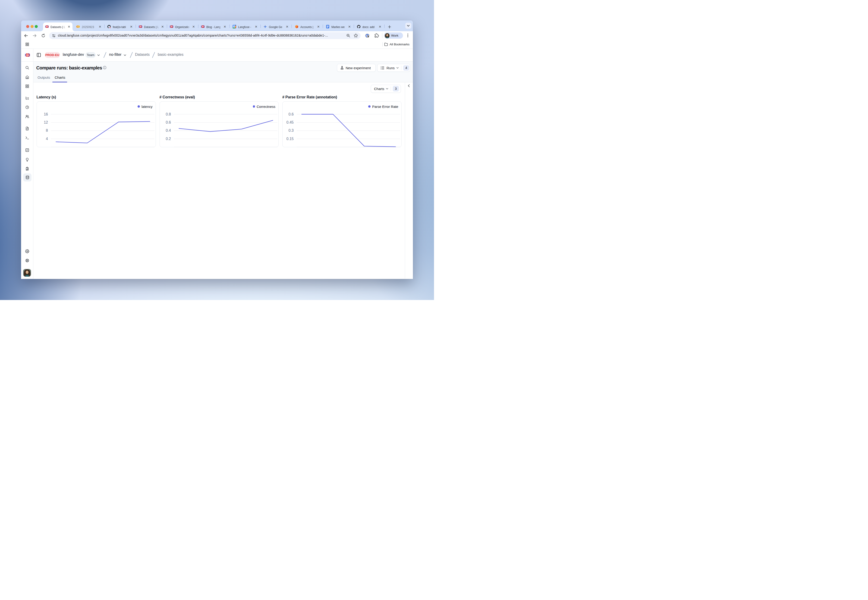 This screenshot has width=868, height=600. Describe the element at coordinates (46, 123) in the screenshot. I see `svg-text: 12` at that location.